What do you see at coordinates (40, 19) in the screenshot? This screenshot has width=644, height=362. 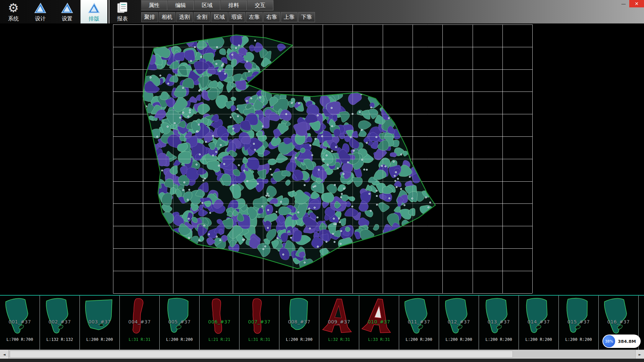 I see `nav-button-label: 设计` at bounding box center [40, 19].